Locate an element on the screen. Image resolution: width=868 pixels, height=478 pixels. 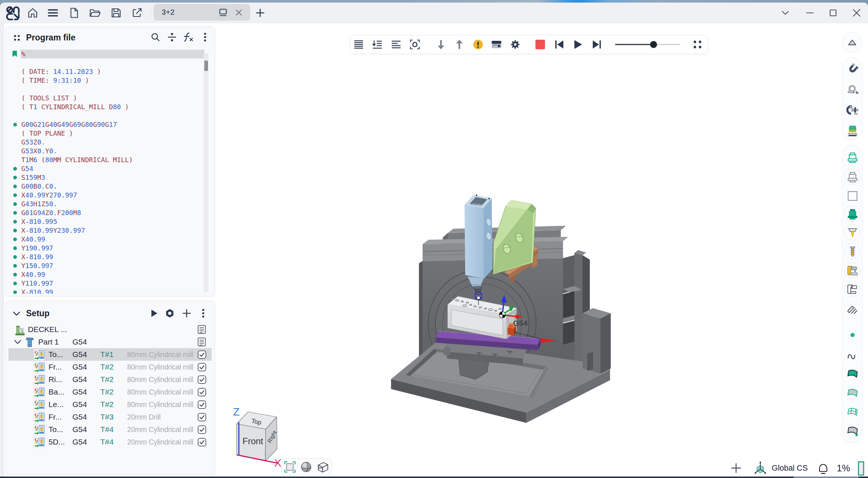
close-button is located at coordinates (857, 13).